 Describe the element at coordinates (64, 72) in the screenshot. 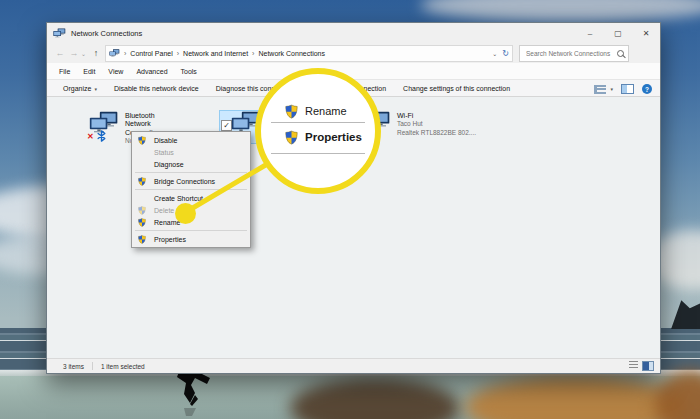

I see `menu-file: File` at that location.